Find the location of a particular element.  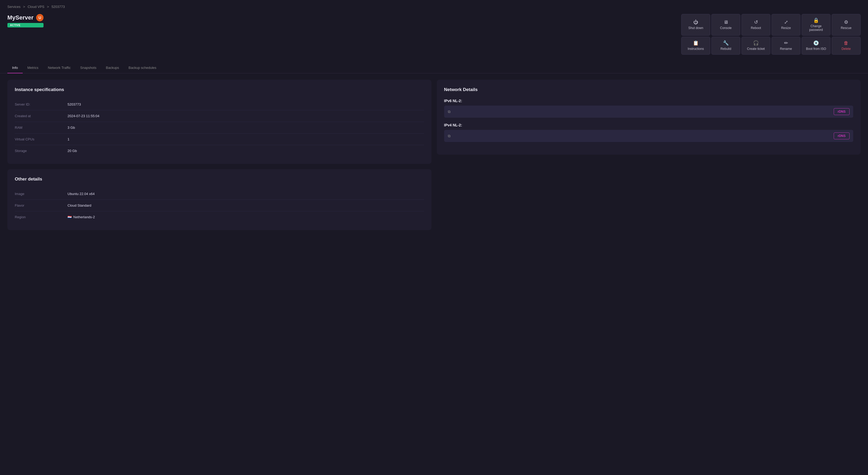

change-password-label: Change password is located at coordinates (816, 28).